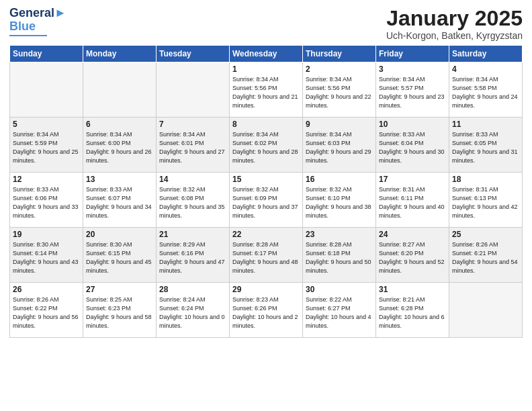 Image resolution: width=532 pixels, height=411 pixels. What do you see at coordinates (266, 255) in the screenshot?
I see `calendar-day-cell: 22Sunrise: 8:28 AMSunset: 6:17 PMDayligh…` at bounding box center [266, 255].